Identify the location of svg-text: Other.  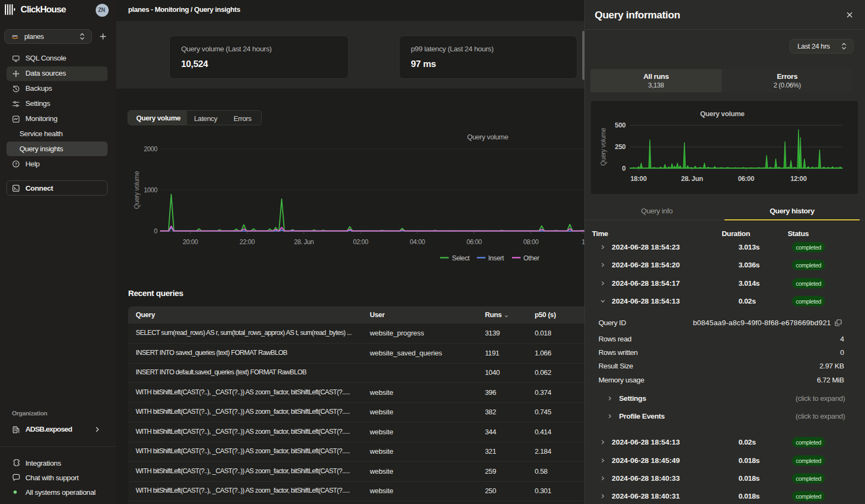
(531, 258).